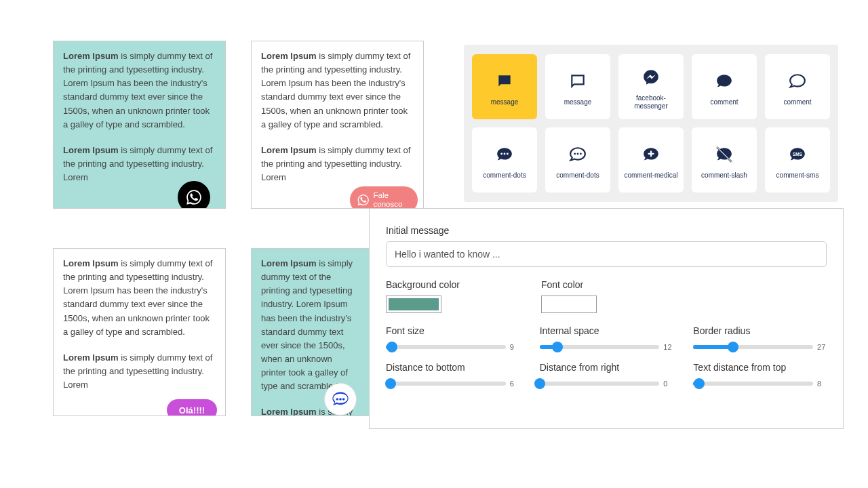 Image resolution: width=868 pixels, height=488 pixels. What do you see at coordinates (606, 367) in the screenshot?
I see `slider-label: Distance from right` at bounding box center [606, 367].